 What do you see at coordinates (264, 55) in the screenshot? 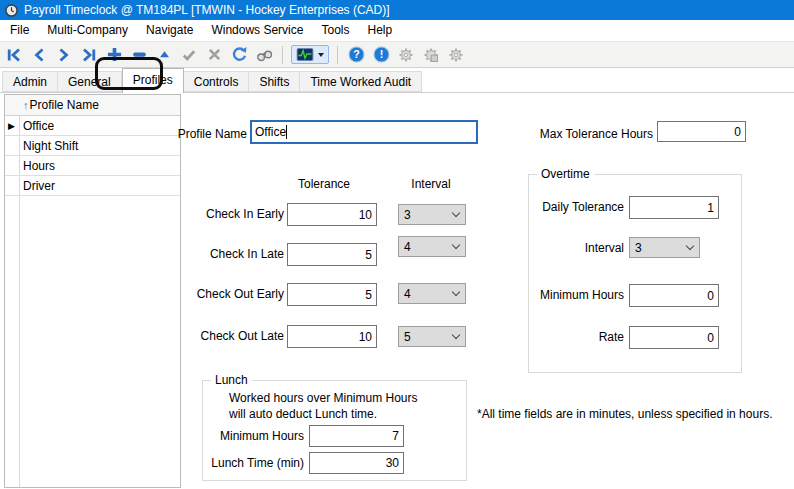
I see `find-button` at bounding box center [264, 55].